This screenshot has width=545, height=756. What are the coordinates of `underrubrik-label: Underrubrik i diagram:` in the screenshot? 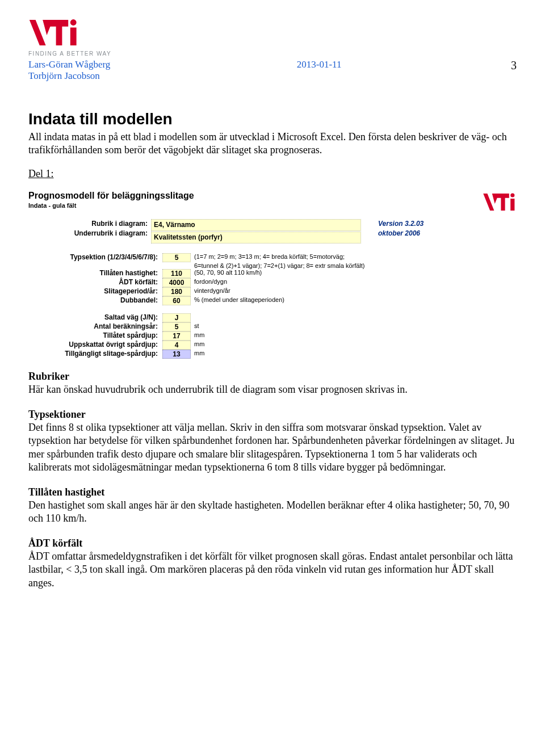 It's located at (88, 234).